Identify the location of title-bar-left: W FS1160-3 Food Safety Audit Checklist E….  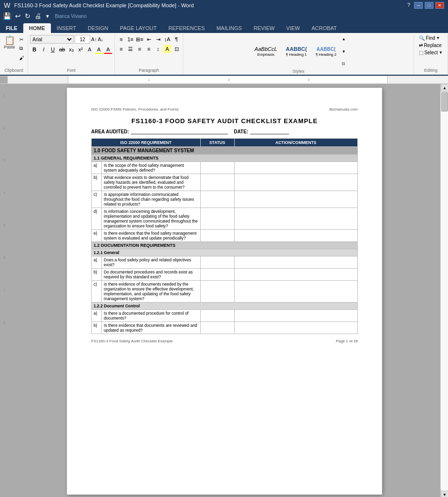
(99, 5).